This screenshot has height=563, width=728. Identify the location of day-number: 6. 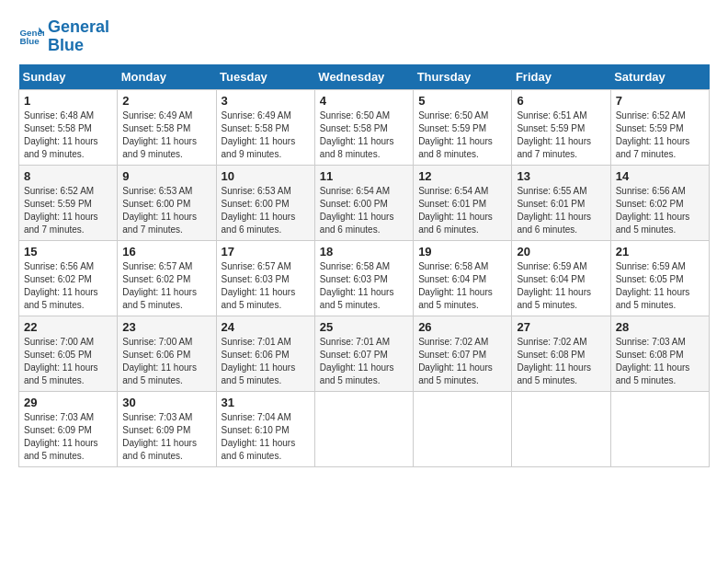
(561, 101).